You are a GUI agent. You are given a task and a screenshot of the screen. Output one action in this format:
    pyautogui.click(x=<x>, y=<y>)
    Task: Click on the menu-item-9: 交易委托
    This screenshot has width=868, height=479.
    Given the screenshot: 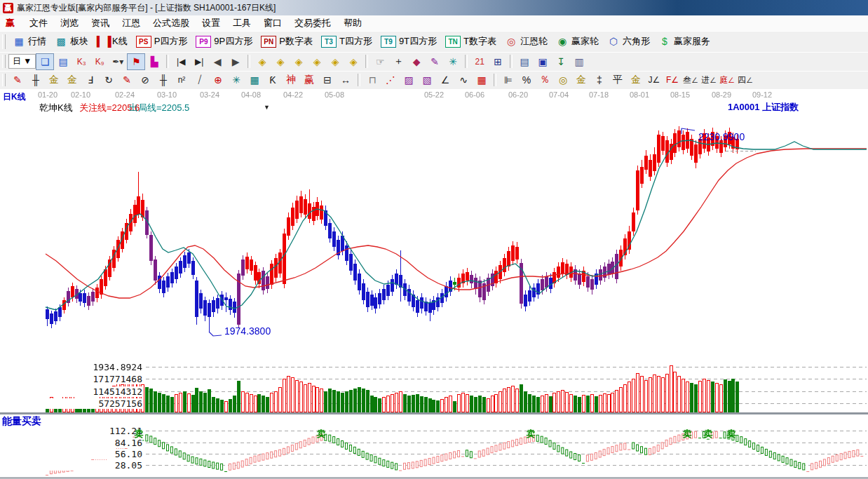 What is the action you would take?
    pyautogui.click(x=313, y=23)
    